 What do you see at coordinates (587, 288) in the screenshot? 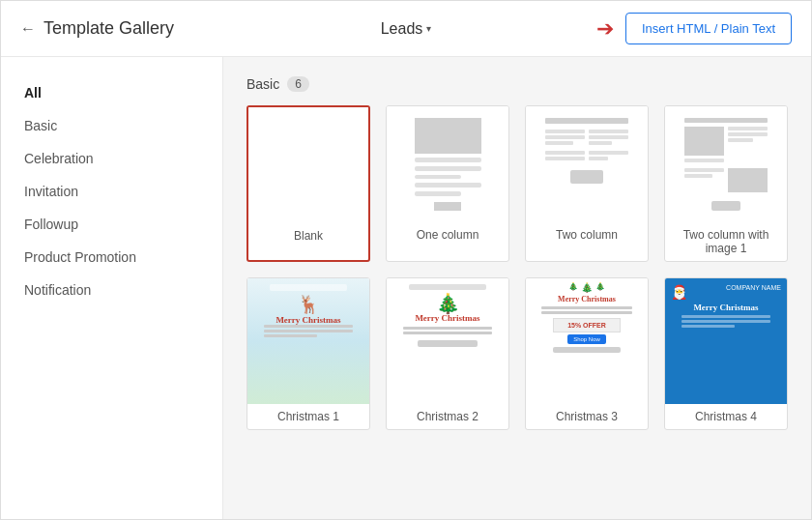
I see `xmas3-trees-row: 🎄 🎄 🎄` at bounding box center [587, 288].